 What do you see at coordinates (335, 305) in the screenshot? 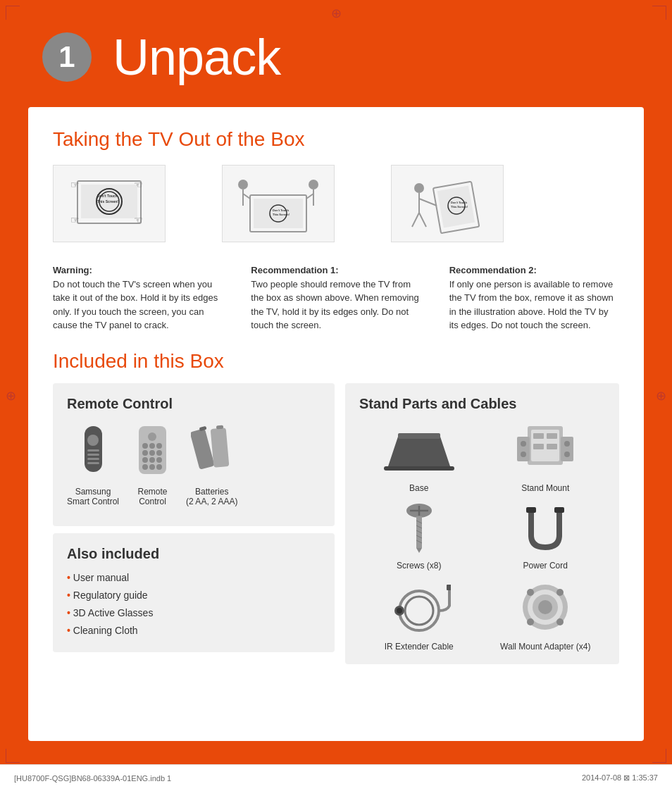
I see `rec1-text: Two people should remove the TV from the…` at bounding box center [335, 305].